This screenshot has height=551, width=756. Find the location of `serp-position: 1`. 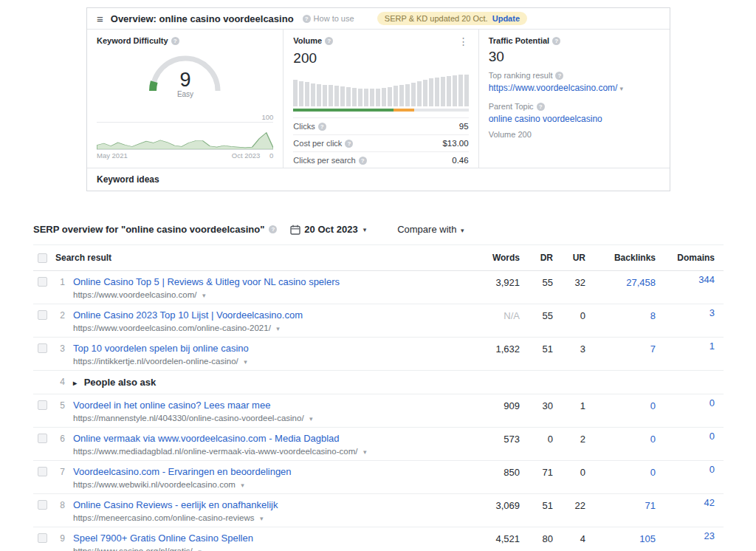

serp-position: 1 is located at coordinates (64, 288).